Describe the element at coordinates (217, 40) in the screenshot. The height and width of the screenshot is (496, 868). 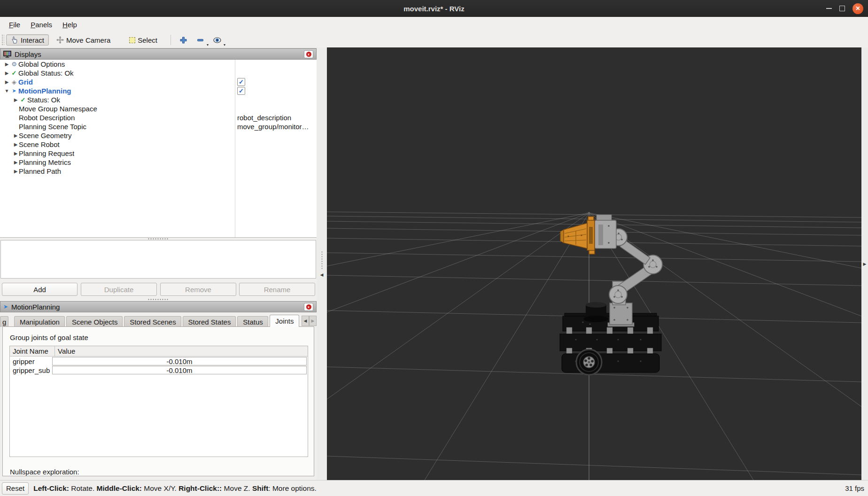
I see `eye-icon` at that location.